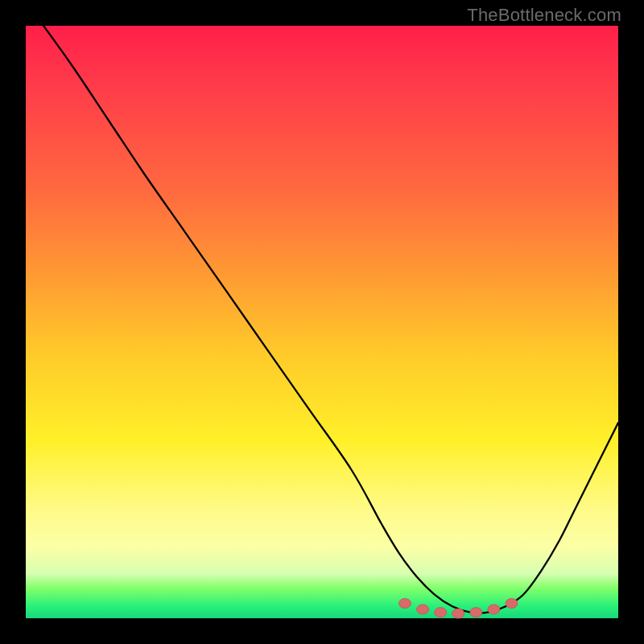 The height and width of the screenshot is (644, 644). I want to click on marker-group, so click(459, 609).